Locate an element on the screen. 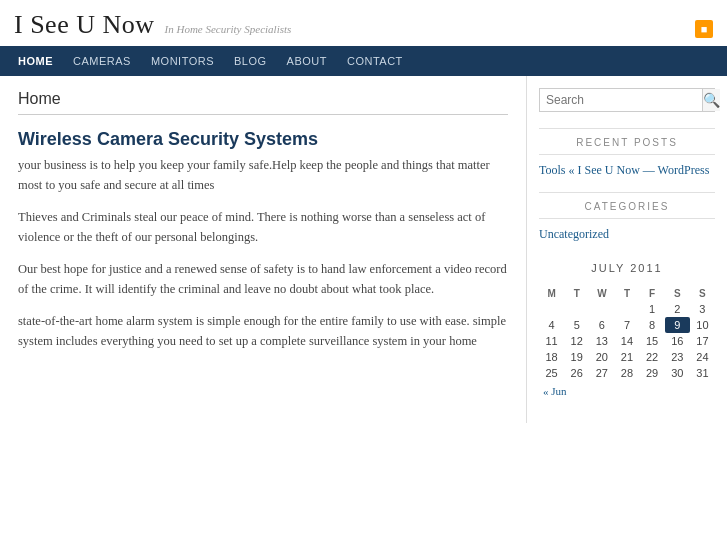  calendar-header-row: M T W T F S S is located at coordinates (627, 294).